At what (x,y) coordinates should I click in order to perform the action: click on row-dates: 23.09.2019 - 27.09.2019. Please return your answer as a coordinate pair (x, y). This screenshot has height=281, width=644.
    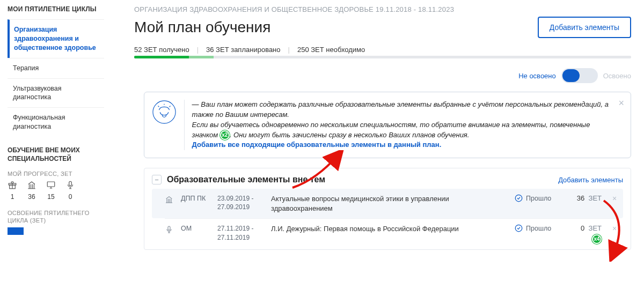
    Looking at the image, I should click on (240, 203).